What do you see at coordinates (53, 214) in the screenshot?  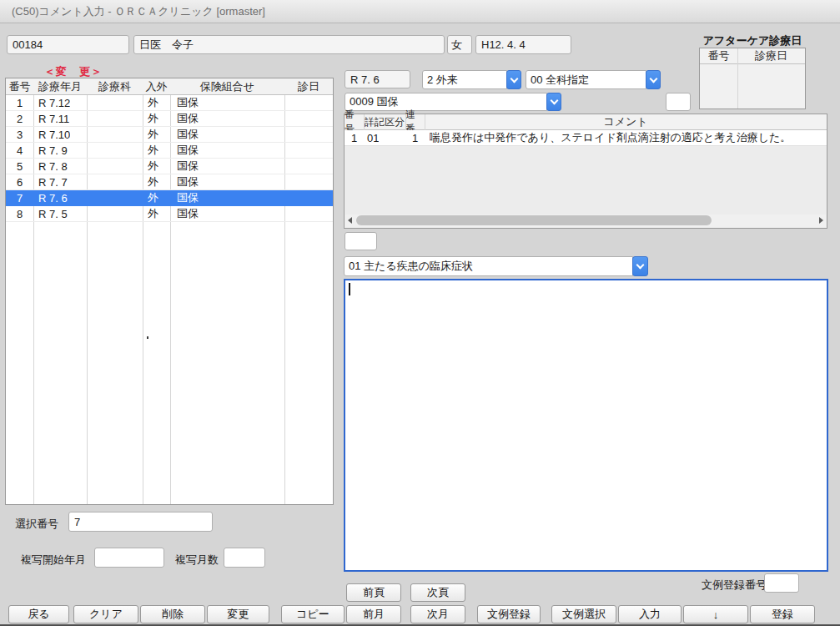 I see `history-cell-month: R 7. 5` at bounding box center [53, 214].